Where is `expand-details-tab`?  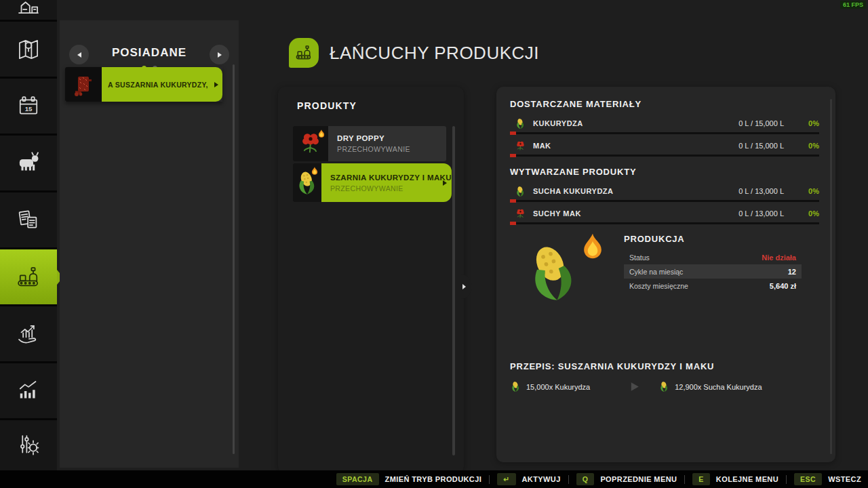
expand-details-tab is located at coordinates (464, 287).